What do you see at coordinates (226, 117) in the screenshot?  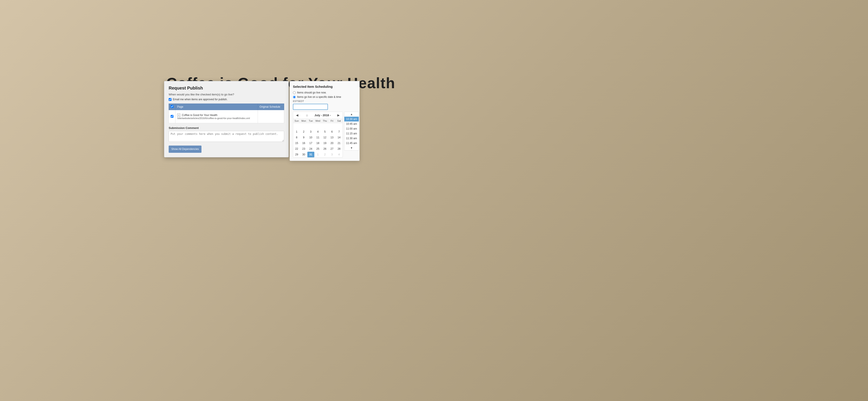 I see `table-row: + Coffee is Good for Your Health /site/w…` at bounding box center [226, 117].